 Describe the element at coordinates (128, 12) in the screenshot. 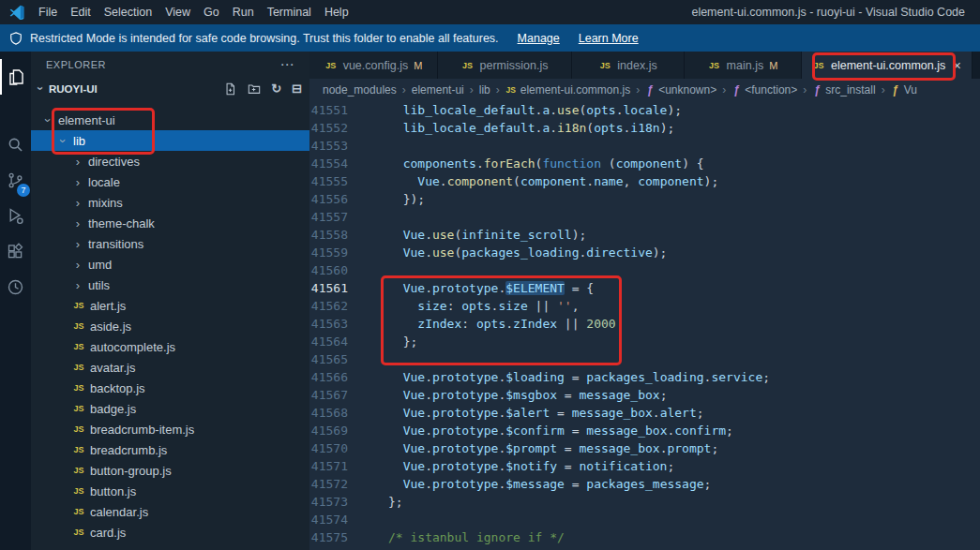

I see `menu-selection: Selection` at that location.